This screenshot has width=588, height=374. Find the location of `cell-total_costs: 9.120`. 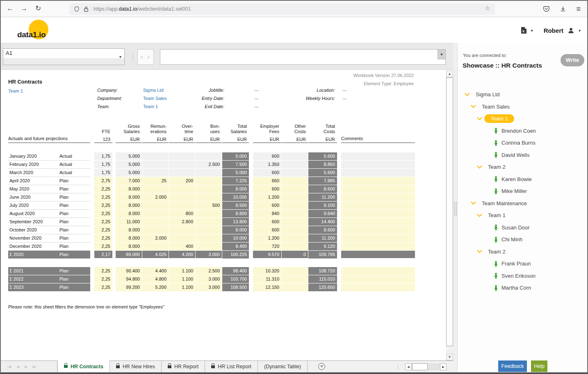

cell-total_costs: 9.120 is located at coordinates (323, 247).